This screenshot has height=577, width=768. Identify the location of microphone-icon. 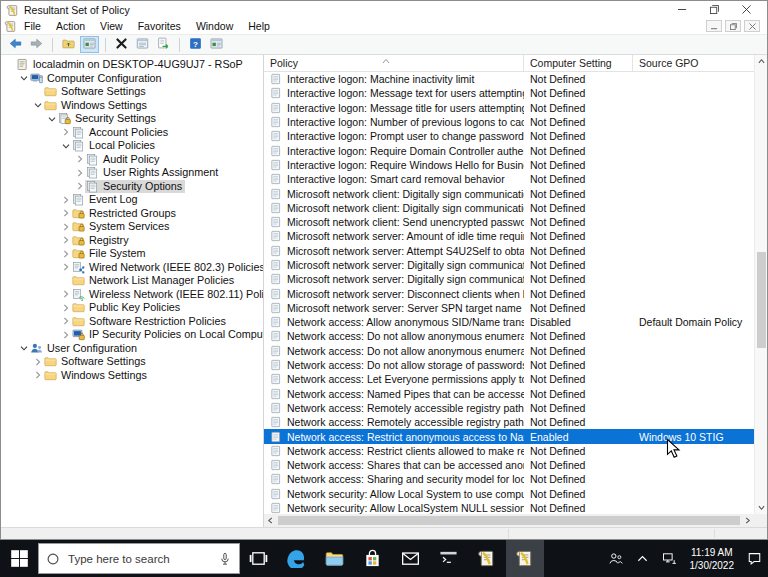
(225, 559).